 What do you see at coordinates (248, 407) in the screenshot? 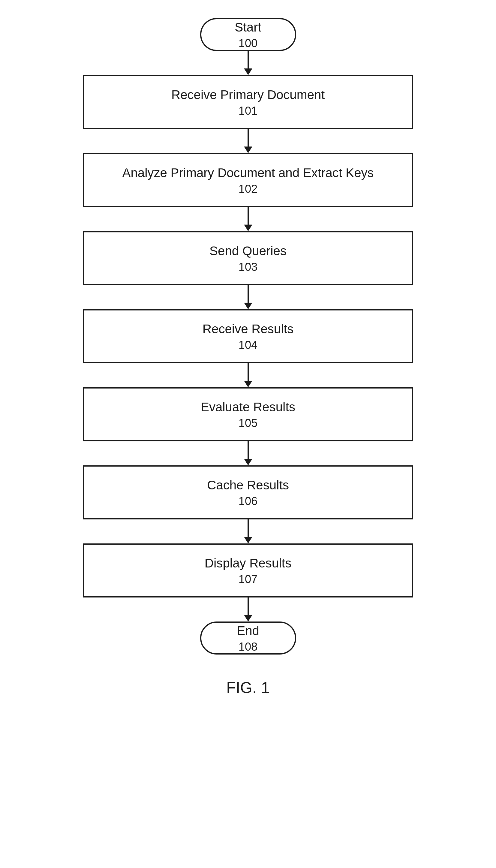
I see `node-evaluate-results-label: Evaluate Results` at bounding box center [248, 407].